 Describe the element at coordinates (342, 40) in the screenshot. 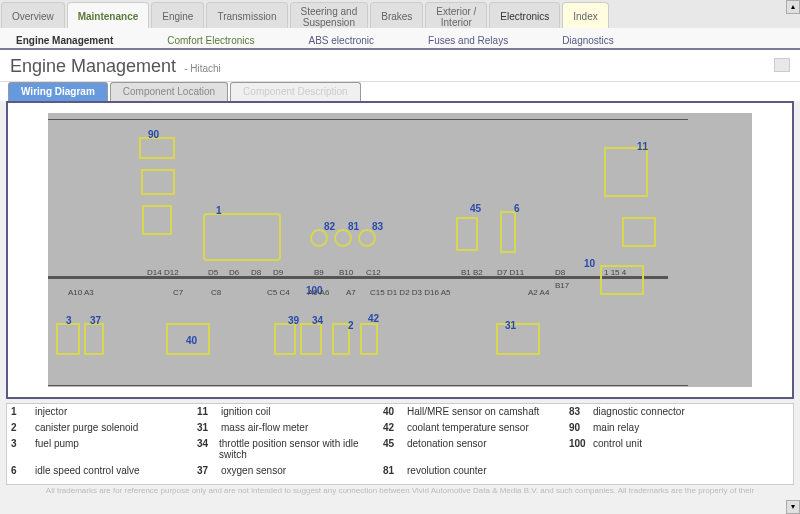

I see `subtab-abs: ABS electronic` at that location.